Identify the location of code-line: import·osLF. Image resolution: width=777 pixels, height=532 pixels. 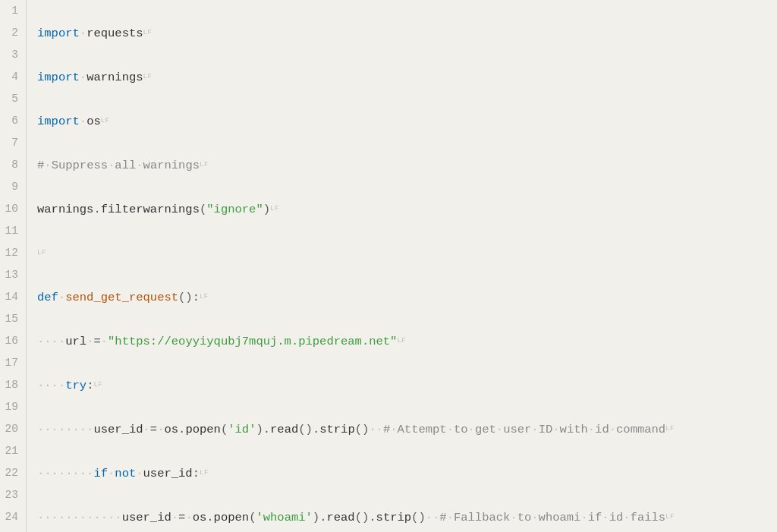
(407, 121).